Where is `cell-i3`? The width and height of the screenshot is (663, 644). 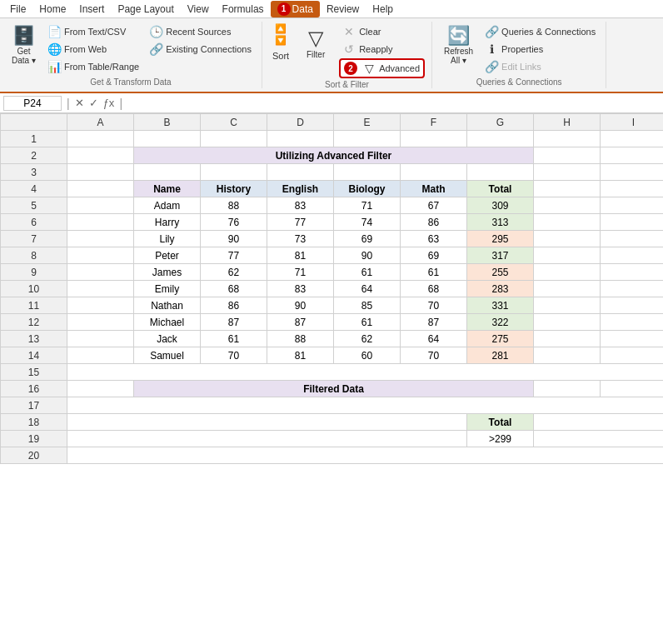 cell-i3 is located at coordinates (632, 172).